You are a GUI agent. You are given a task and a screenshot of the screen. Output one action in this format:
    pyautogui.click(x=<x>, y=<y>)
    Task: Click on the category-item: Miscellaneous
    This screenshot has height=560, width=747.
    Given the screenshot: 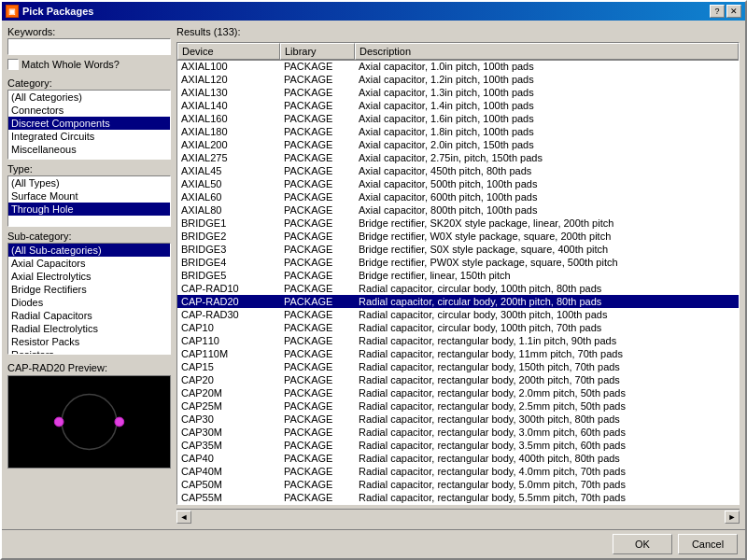 What is the action you would take?
    pyautogui.click(x=90, y=149)
    